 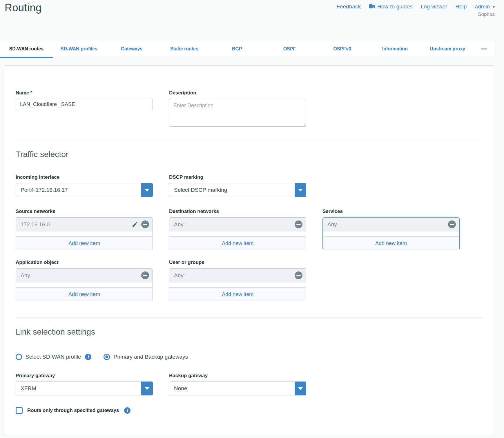 I want to click on backup-gateway-label: Backup gateway, so click(x=238, y=376).